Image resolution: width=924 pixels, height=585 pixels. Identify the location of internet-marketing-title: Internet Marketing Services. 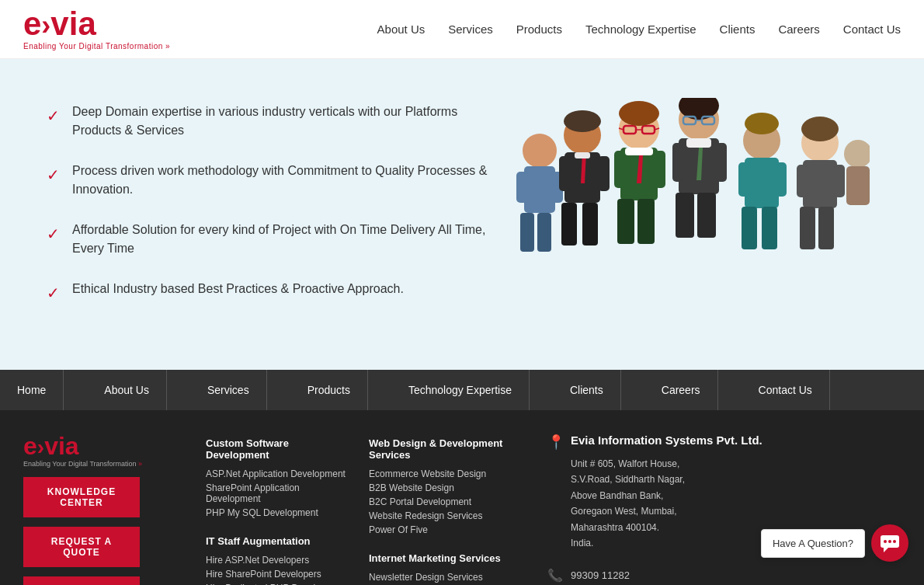
(446, 558).